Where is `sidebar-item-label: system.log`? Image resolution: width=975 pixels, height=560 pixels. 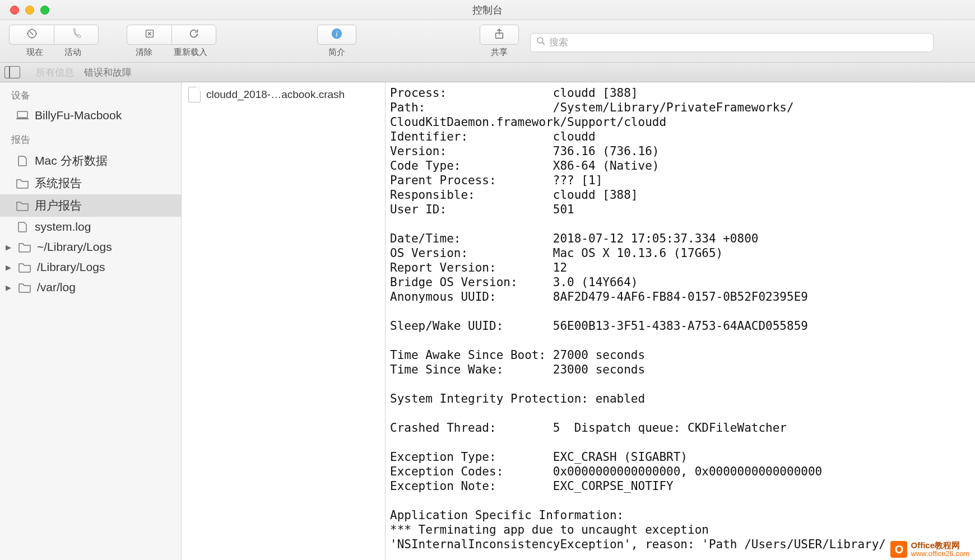 sidebar-item-label: system.log is located at coordinates (63, 227).